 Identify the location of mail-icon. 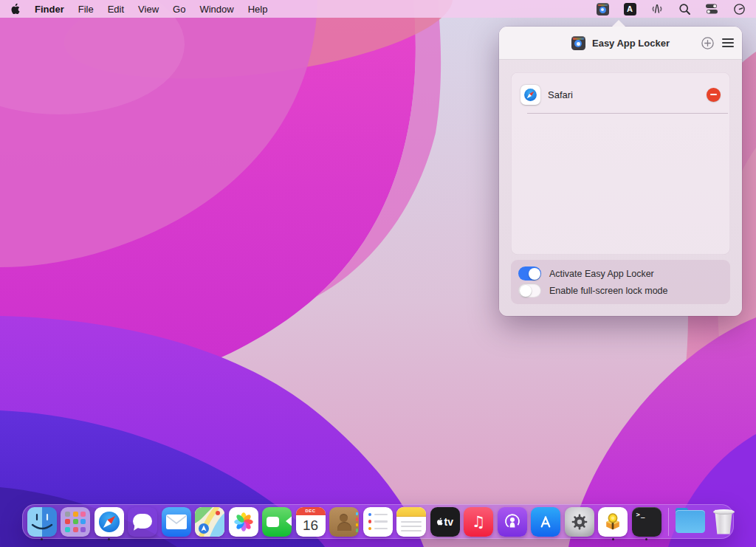
(176, 522).